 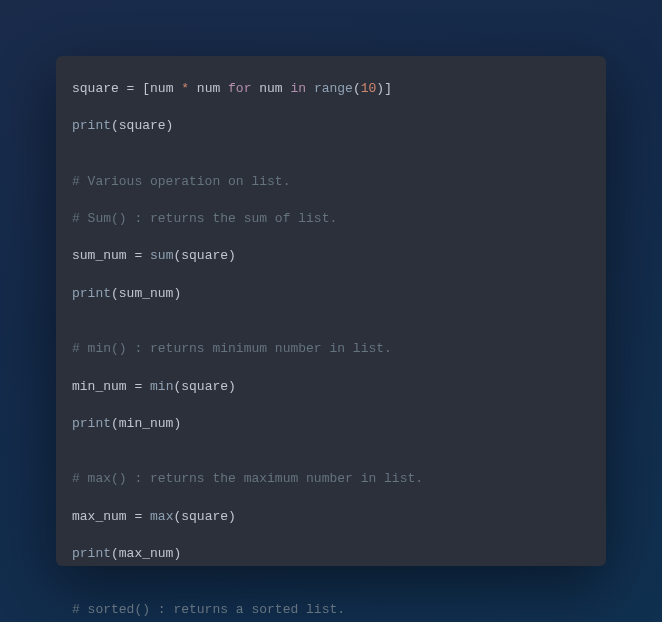 What do you see at coordinates (331, 480) in the screenshot?
I see `code-line: # max() : returns the maximum number in …` at bounding box center [331, 480].